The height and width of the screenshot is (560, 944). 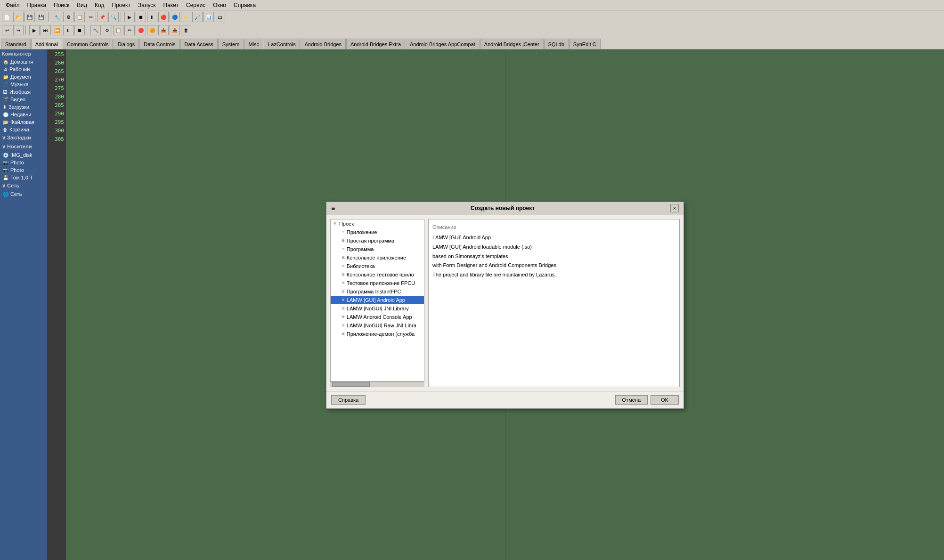 What do you see at coordinates (377, 325) in the screenshot?
I see `tree-item-11: ≡LAMW [NoGUI] Raw JNI Libra` at bounding box center [377, 325].